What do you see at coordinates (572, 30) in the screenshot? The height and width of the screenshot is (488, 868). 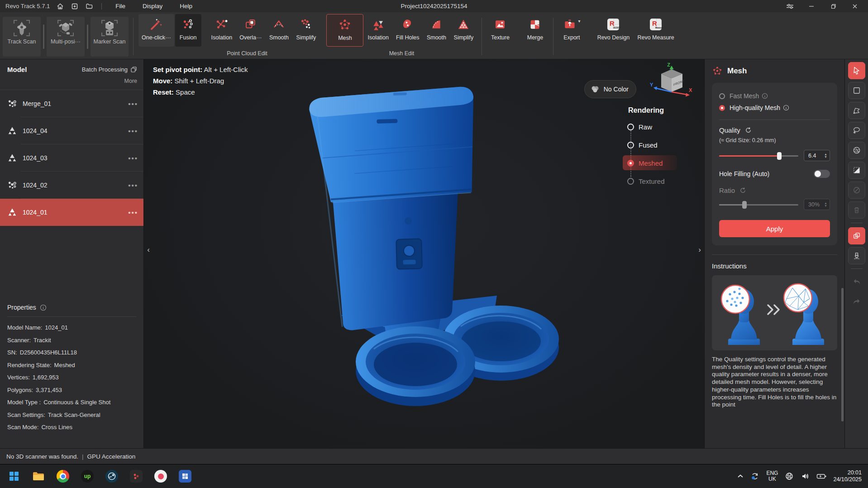 I see `export-button: ▾ Export` at bounding box center [572, 30].